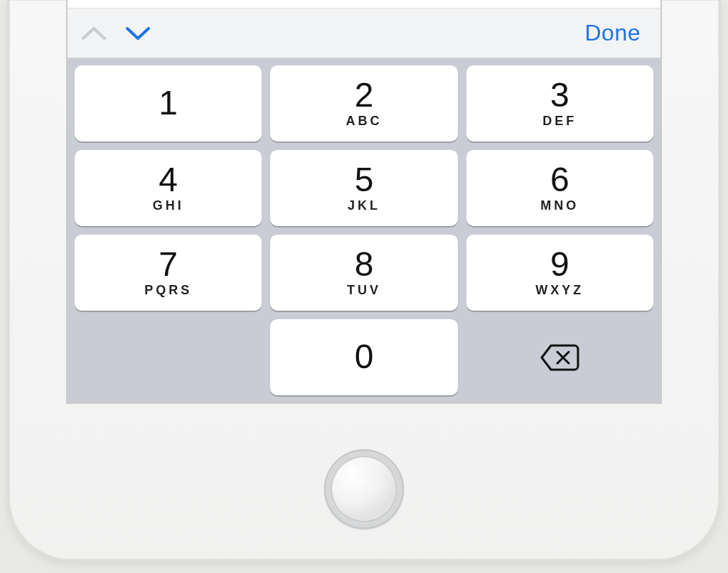 The width and height of the screenshot is (728, 573). What do you see at coordinates (168, 188) in the screenshot?
I see `key-4: 4 GHI` at bounding box center [168, 188].